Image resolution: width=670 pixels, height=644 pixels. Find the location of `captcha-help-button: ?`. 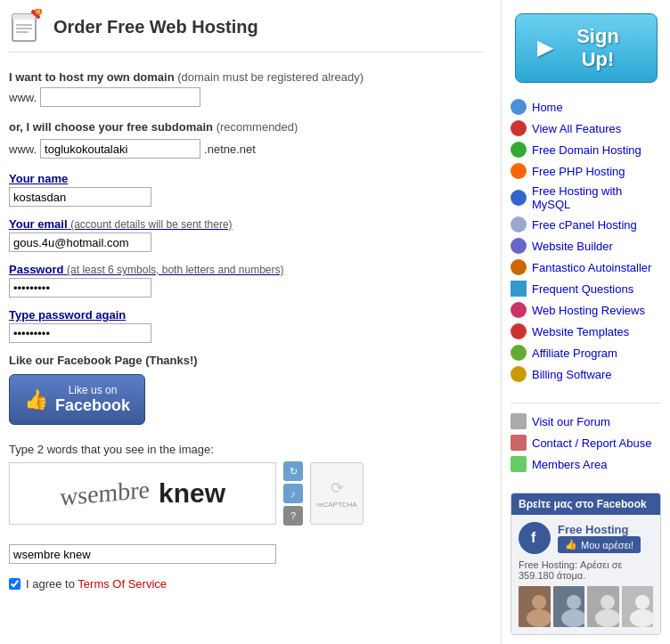

captcha-help-button: ? is located at coordinates (293, 516).